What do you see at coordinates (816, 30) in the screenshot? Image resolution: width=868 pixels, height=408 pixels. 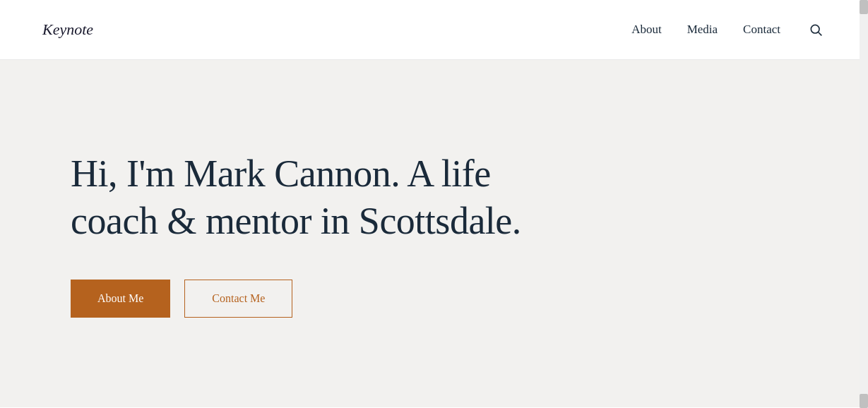 I see `search-button` at bounding box center [816, 30].